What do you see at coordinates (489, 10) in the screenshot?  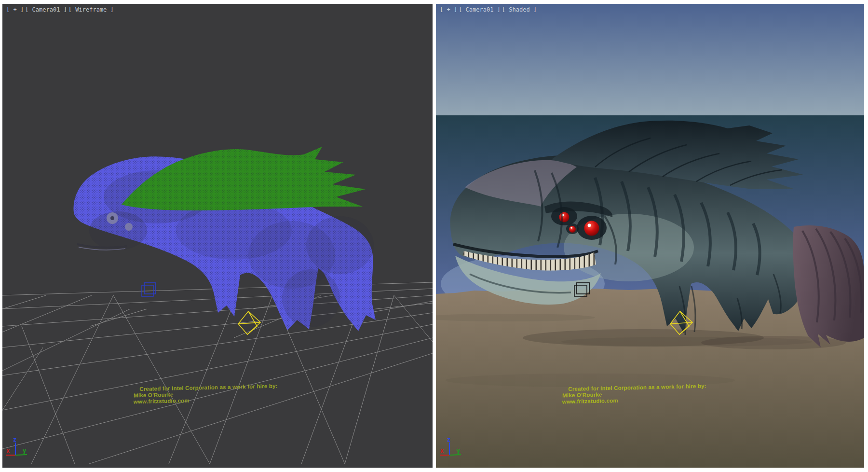 I see `viewport-menu-right: [ + ][ Camera01 ][ Shaded ]` at bounding box center [489, 10].